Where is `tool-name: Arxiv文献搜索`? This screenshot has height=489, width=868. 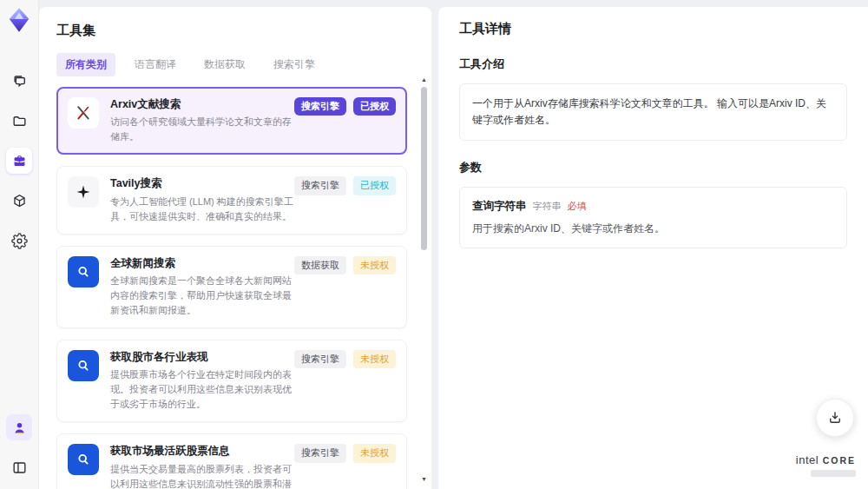
tool-name: Arxiv文献搜索 is located at coordinates (202, 104).